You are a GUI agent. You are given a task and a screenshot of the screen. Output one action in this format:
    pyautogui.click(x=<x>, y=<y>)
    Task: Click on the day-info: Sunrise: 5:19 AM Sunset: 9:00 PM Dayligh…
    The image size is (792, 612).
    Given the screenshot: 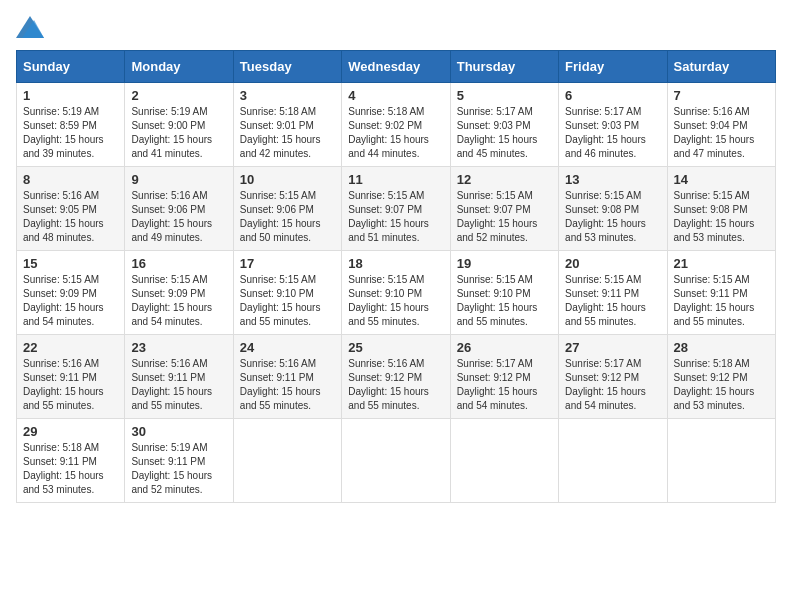 What is the action you would take?
    pyautogui.click(x=178, y=133)
    